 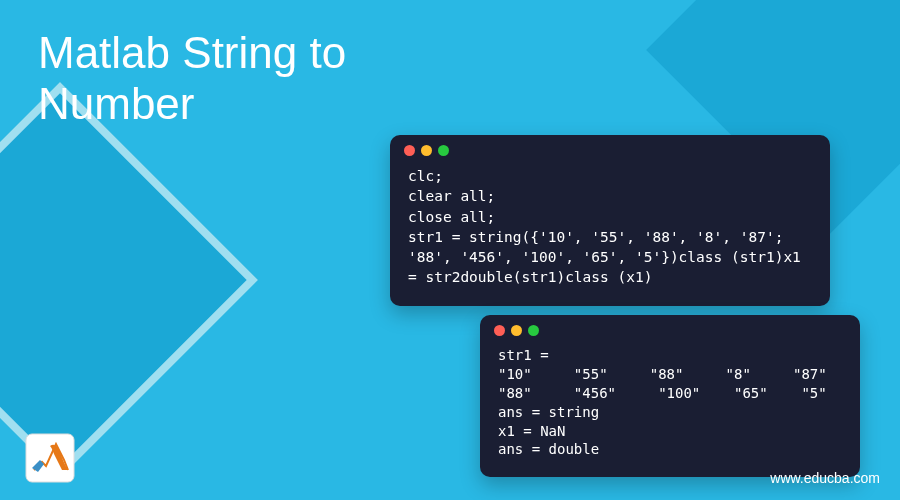 I want to click on watermark: www.educba.com, so click(x=825, y=478).